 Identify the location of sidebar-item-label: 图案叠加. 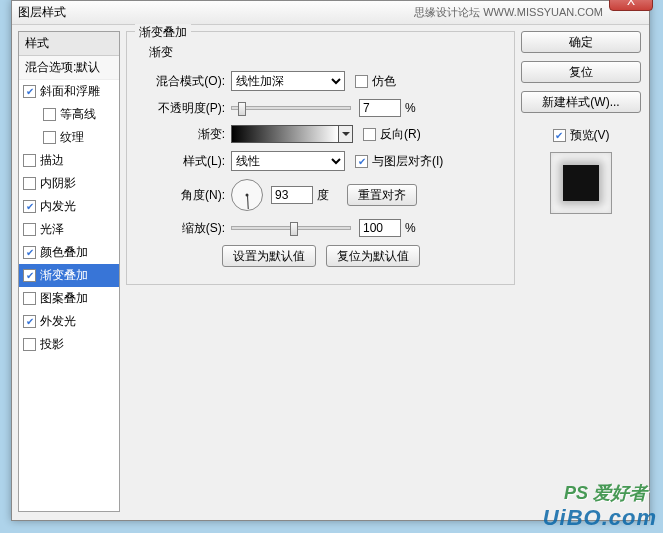
(64, 298).